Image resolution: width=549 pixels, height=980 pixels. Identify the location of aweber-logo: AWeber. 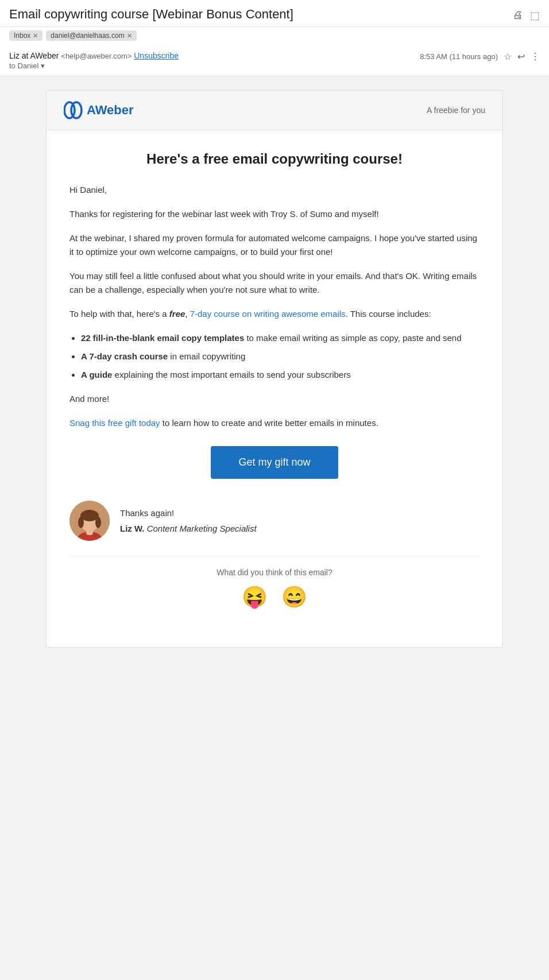
(99, 110).